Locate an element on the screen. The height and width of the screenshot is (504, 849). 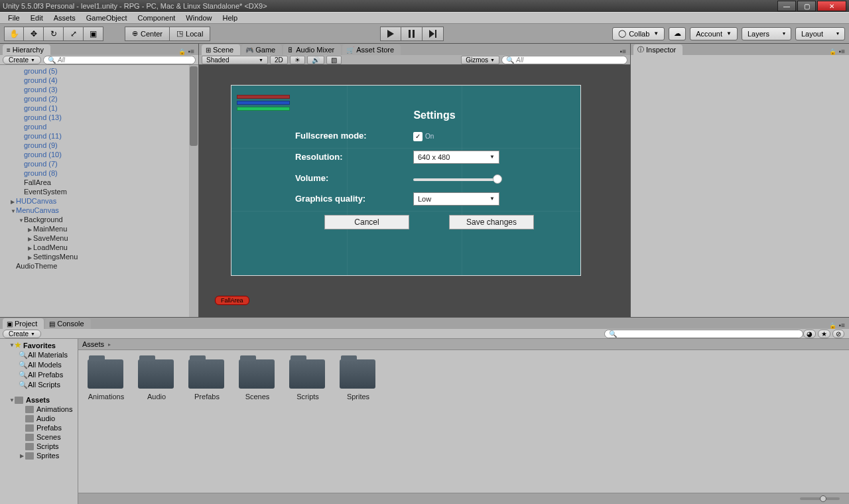
tab-console: ▤Console is located at coordinates (68, 324).